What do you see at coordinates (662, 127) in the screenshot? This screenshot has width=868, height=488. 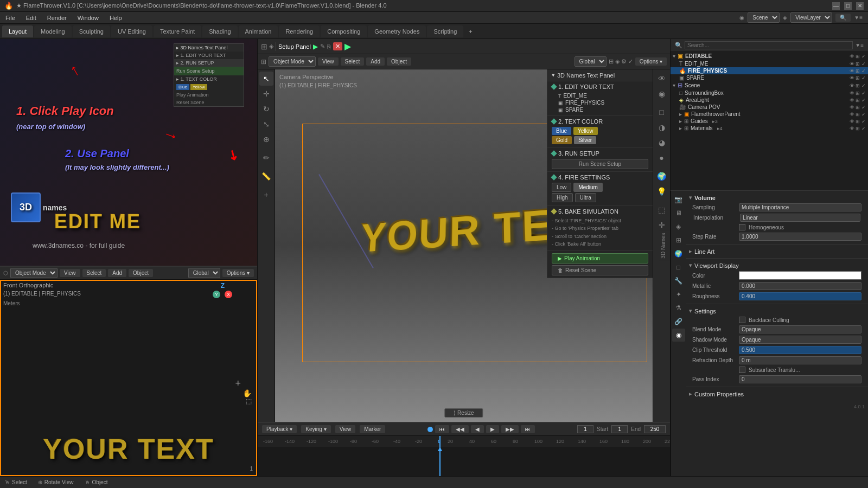 I see `shading-solid-icon: ◑` at bounding box center [662, 127].